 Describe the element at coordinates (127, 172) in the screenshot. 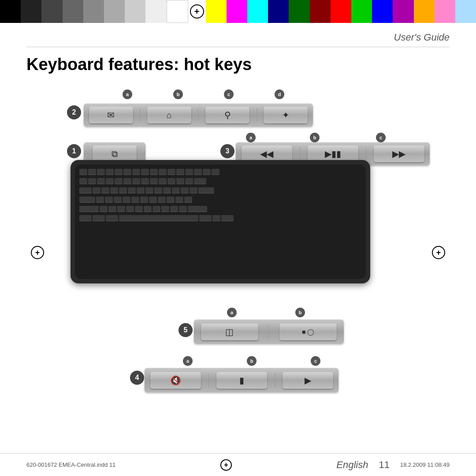

I see `key-f5` at that location.